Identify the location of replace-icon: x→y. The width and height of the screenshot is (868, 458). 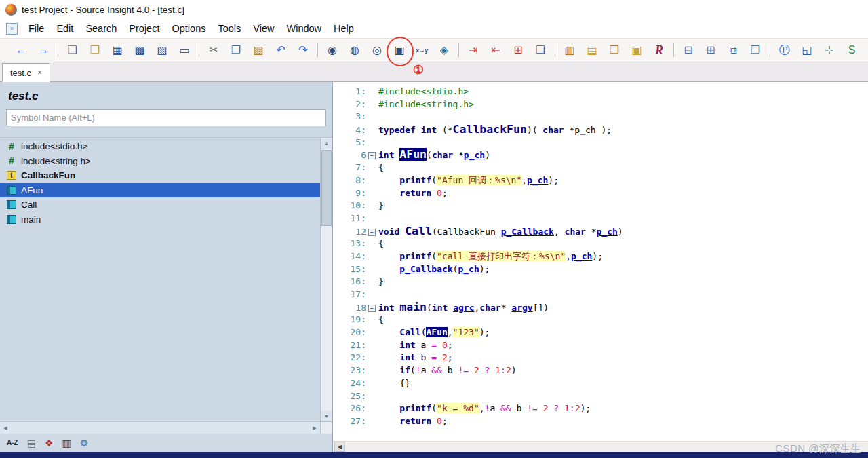
(422, 50).